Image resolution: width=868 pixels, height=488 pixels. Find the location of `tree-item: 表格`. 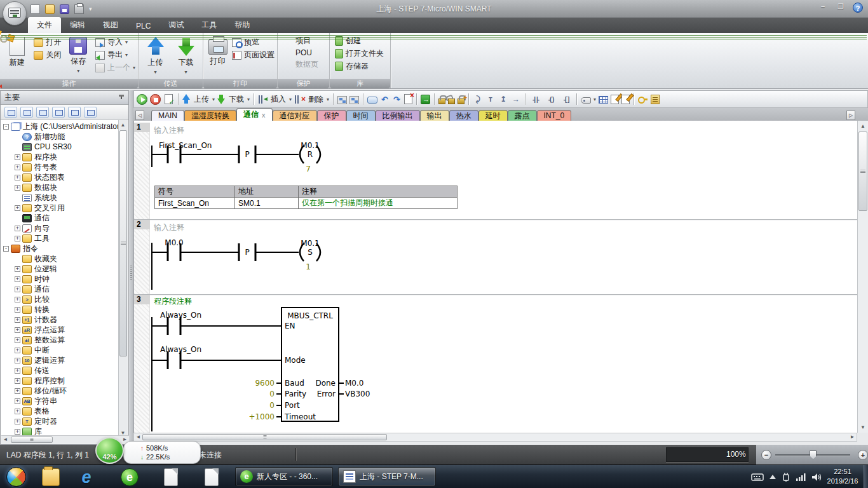

tree-item: 表格 is located at coordinates (65, 411).